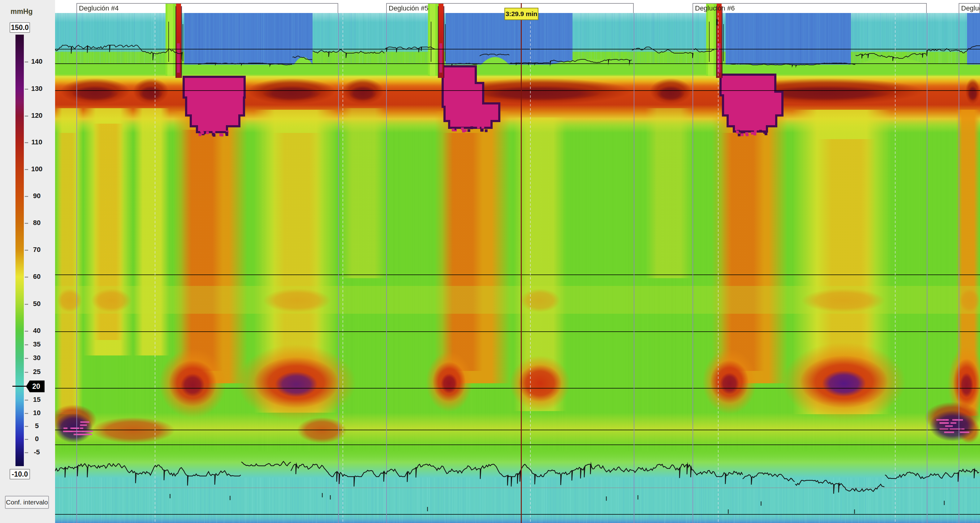 This screenshot has height=523, width=980. Describe the element at coordinates (20, 386) in the screenshot. I see `pressure-marker-line` at that location.